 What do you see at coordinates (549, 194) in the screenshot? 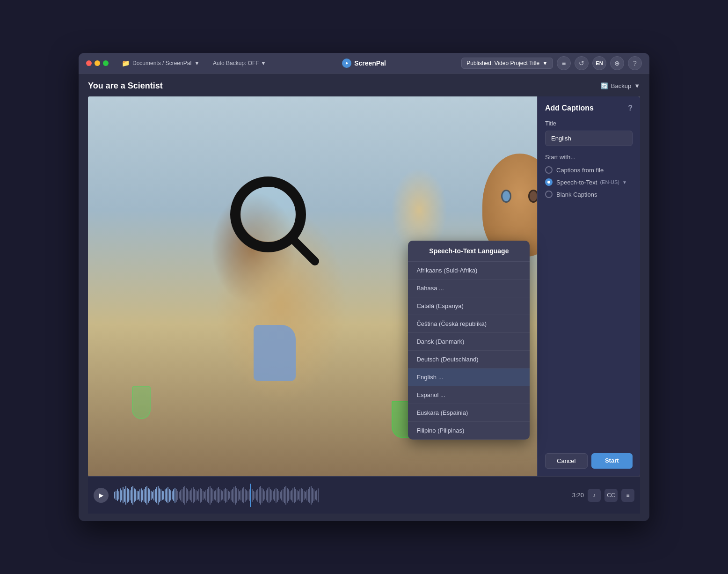
I see `blank-captions-radio` at bounding box center [549, 194].